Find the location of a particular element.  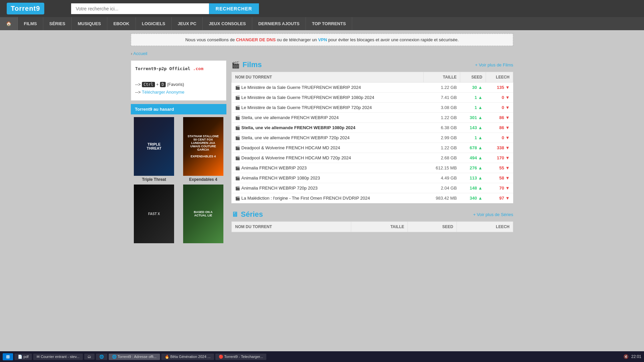

seed-cell: 340 ▲ is located at coordinates (473, 198).